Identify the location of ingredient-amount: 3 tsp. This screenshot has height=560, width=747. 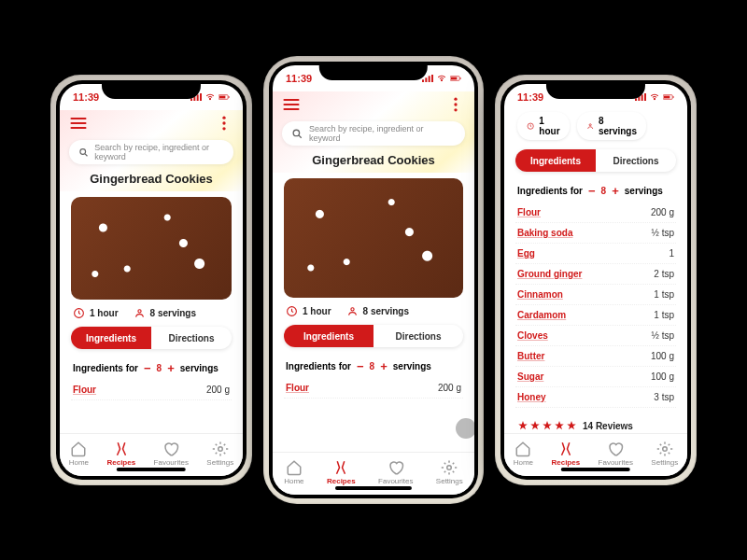
(664, 398).